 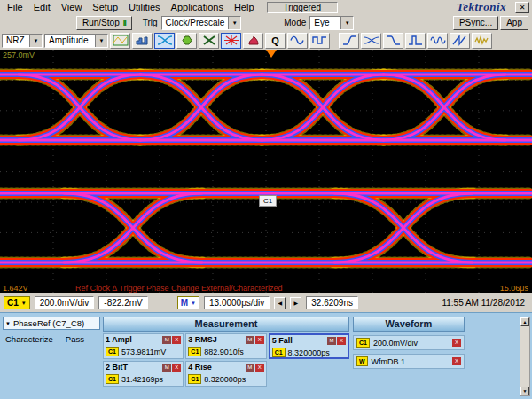 What do you see at coordinates (245, 7) in the screenshot?
I see `menu-help: Help` at bounding box center [245, 7].